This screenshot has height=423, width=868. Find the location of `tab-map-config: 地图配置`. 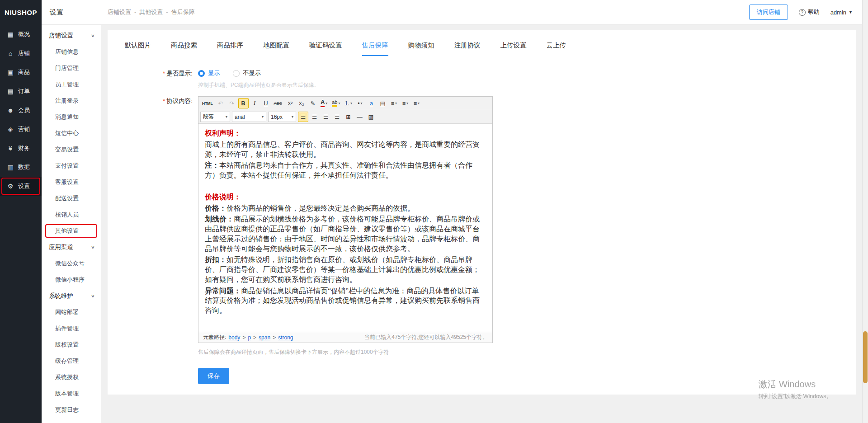

tab-map-config: 地图配置 is located at coordinates (276, 49).